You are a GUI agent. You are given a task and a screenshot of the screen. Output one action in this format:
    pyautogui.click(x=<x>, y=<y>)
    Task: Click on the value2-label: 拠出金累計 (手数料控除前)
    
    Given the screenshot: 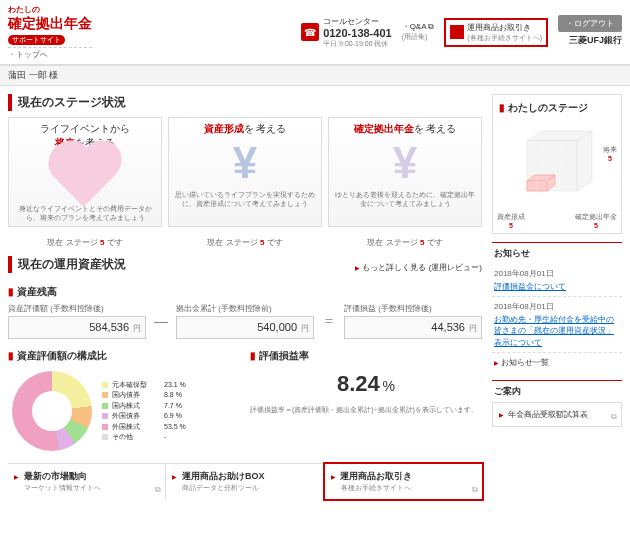 What is the action you would take?
    pyautogui.click(x=245, y=308)
    